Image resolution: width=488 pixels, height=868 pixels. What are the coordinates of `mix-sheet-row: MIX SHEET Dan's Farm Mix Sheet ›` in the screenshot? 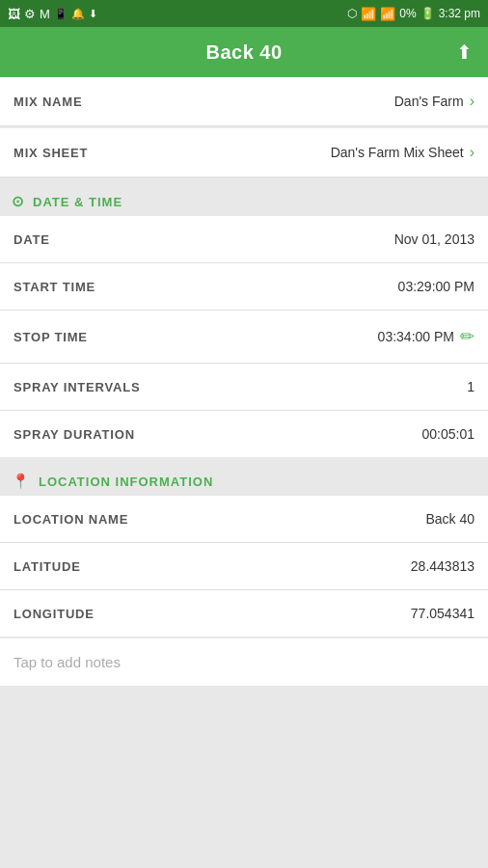 It's located at (244, 152).